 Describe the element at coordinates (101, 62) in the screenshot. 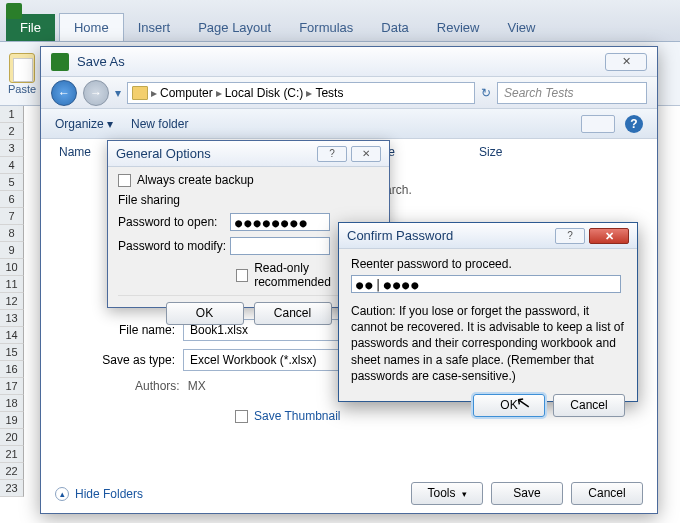

I see `save-as-title: Save As` at that location.